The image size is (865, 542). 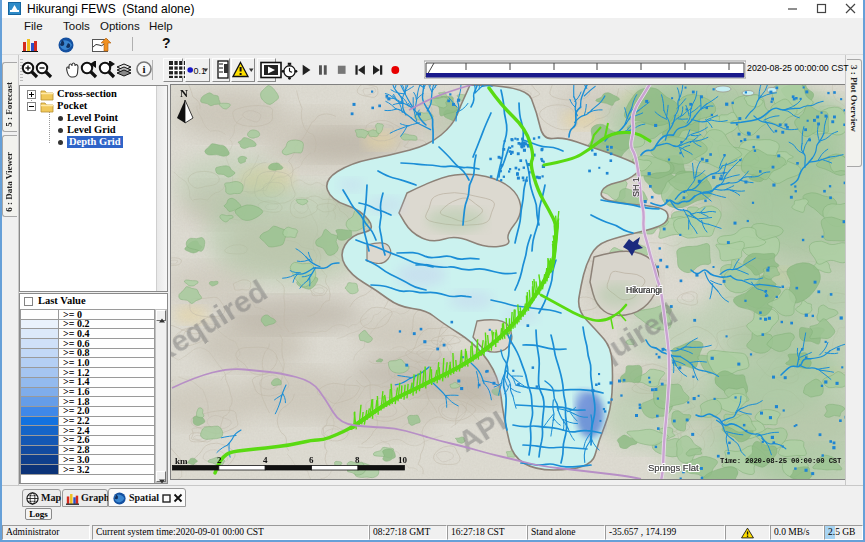 I want to click on svg-text: SH 1, so click(x=636, y=187).